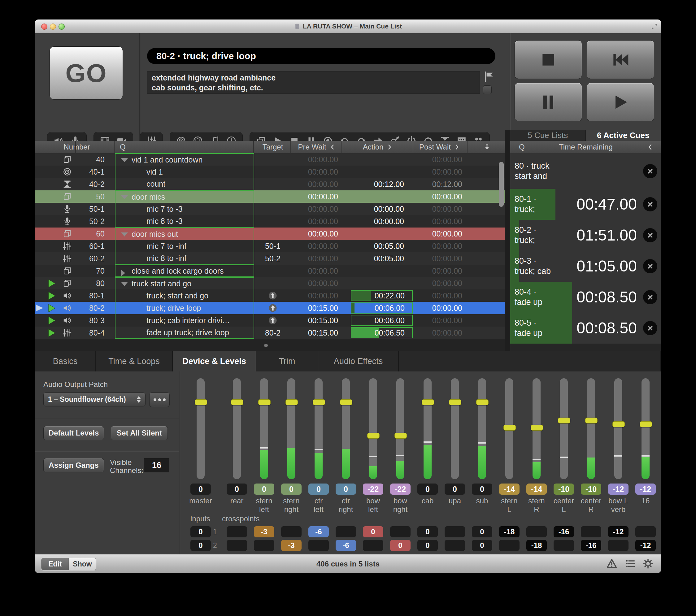 Image resolution: width=696 pixels, height=616 pixels. Describe the element at coordinates (457, 147) in the screenshot. I see `chevron-right-icon` at that location.